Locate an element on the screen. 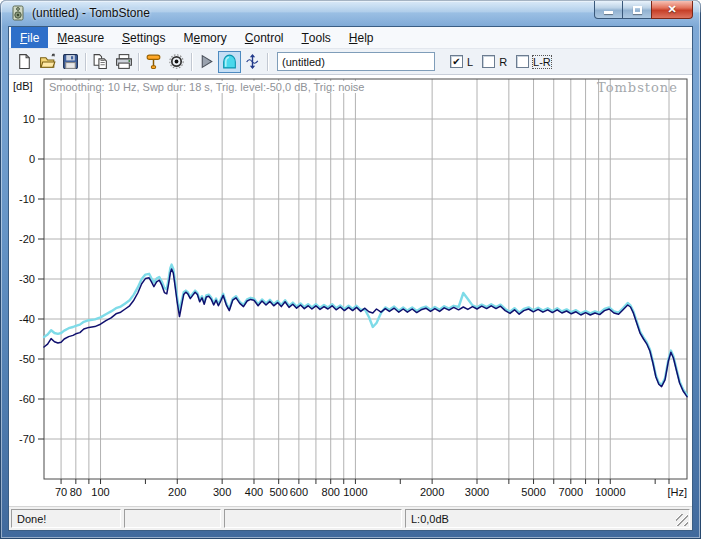 This screenshot has height=539, width=701. copy-button is located at coordinates (100, 62).